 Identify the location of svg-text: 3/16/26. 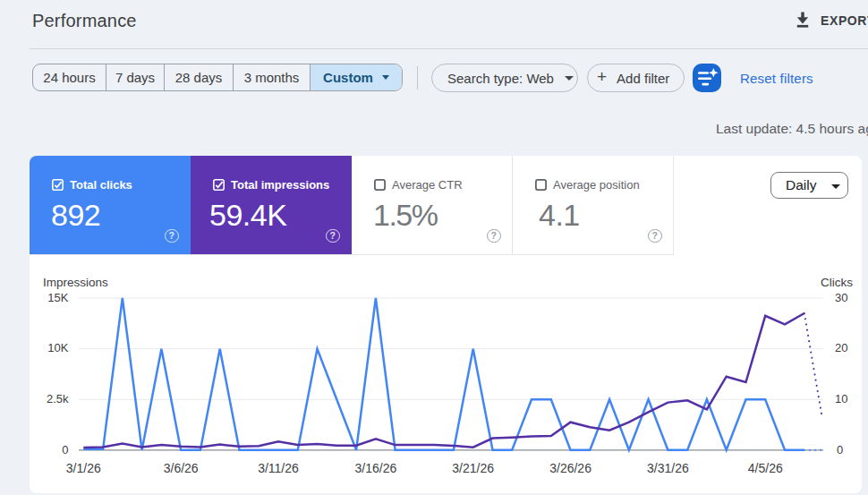
(376, 468).